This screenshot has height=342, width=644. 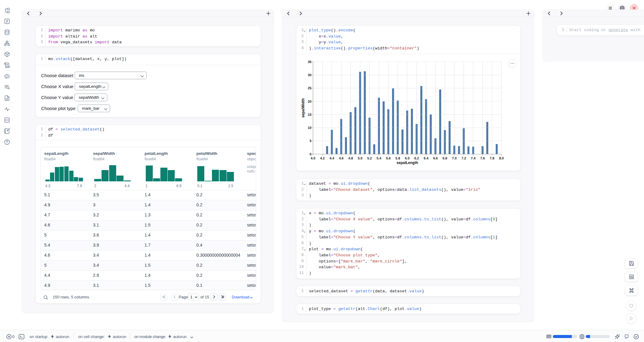 I want to click on svg-text: 20, so click(x=309, y=102).